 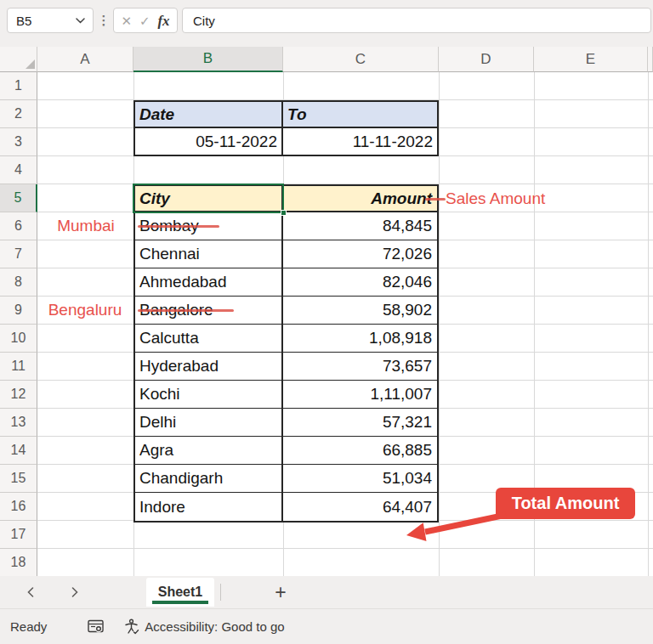 What do you see at coordinates (180, 602) in the screenshot?
I see `active-tab-underline` at bounding box center [180, 602].